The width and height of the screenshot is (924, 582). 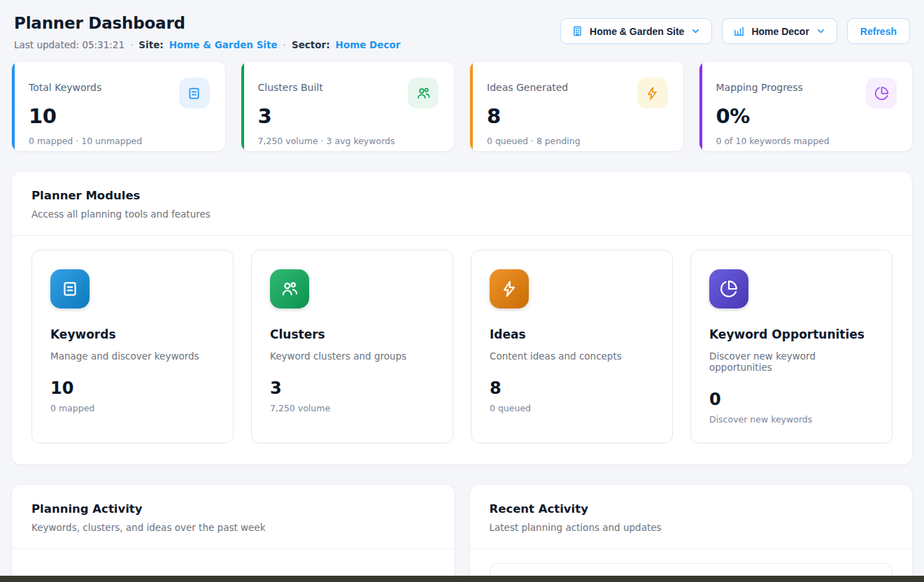 I want to click on recent-panel-subtitle: Latest planning actions and updates, so click(x=691, y=527).